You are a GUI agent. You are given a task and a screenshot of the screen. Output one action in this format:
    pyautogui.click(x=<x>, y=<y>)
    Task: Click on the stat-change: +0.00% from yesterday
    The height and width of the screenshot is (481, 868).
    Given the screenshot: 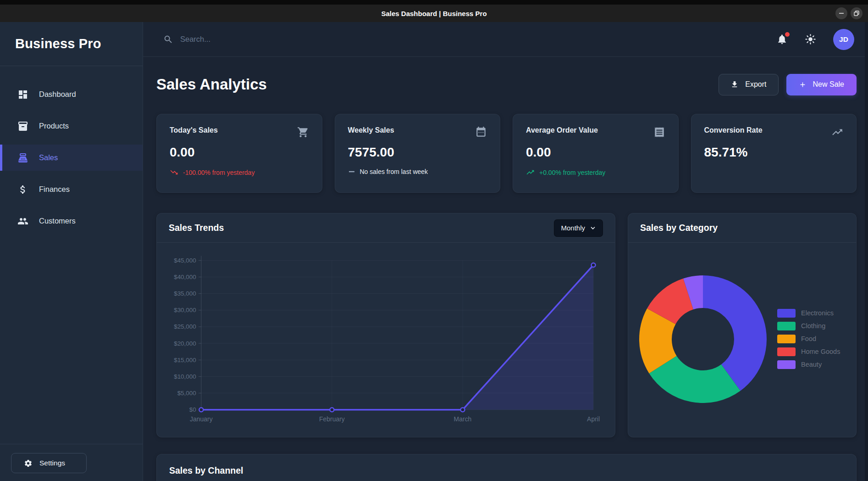 What is the action you would take?
    pyautogui.click(x=596, y=173)
    